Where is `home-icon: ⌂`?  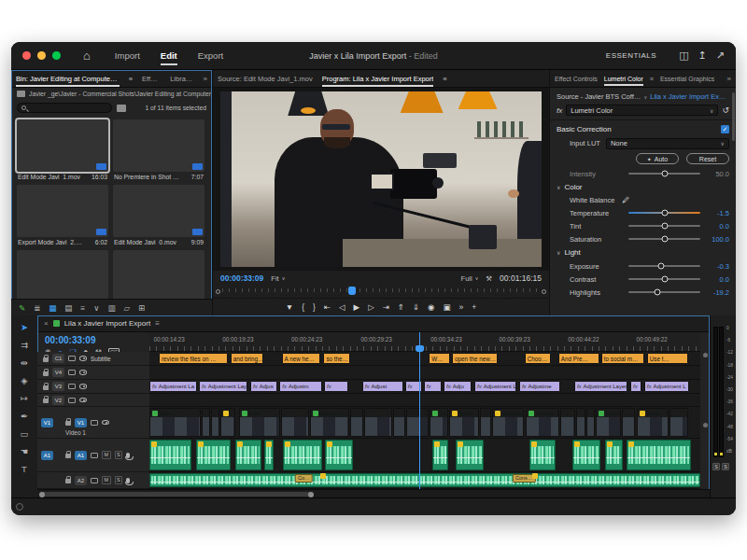 home-icon: ⌂ is located at coordinates (87, 56).